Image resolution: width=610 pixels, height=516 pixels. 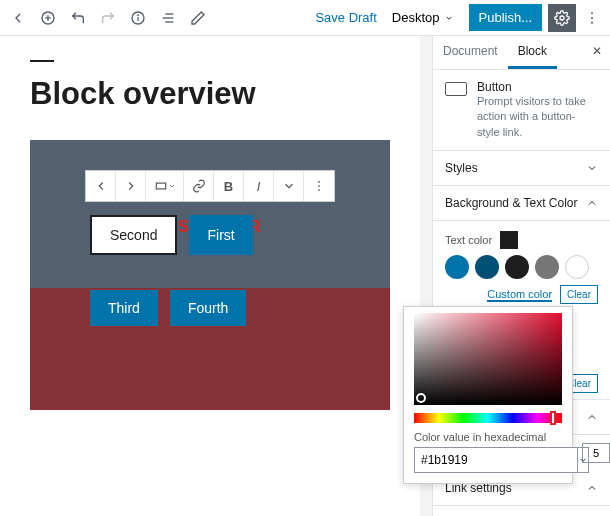 I want to click on add-block-icon, so click(x=48, y=18).